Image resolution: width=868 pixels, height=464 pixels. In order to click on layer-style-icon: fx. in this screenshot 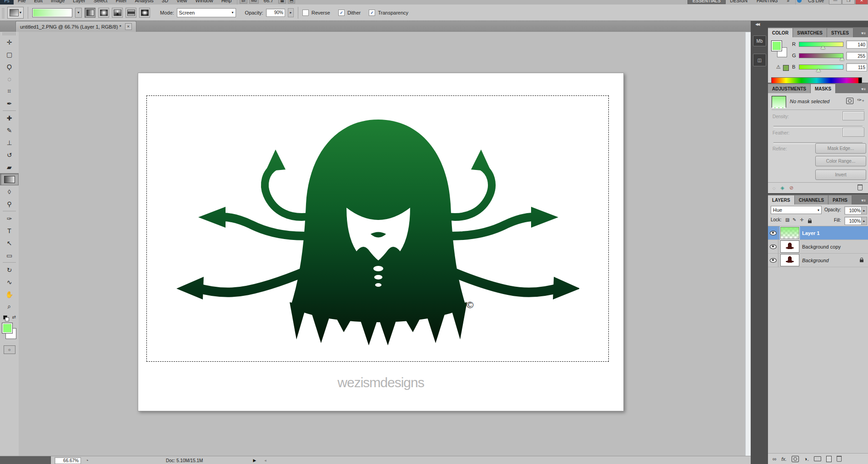, I will do `click(784, 459)`.